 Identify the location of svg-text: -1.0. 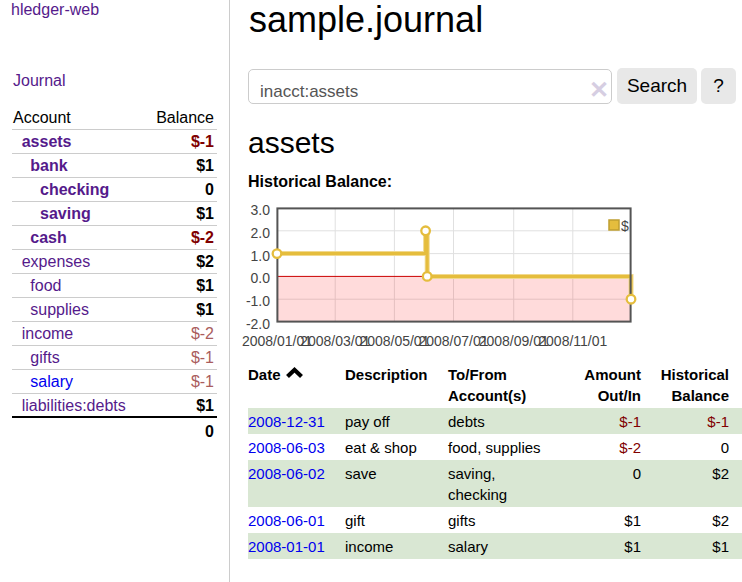
(258, 301).